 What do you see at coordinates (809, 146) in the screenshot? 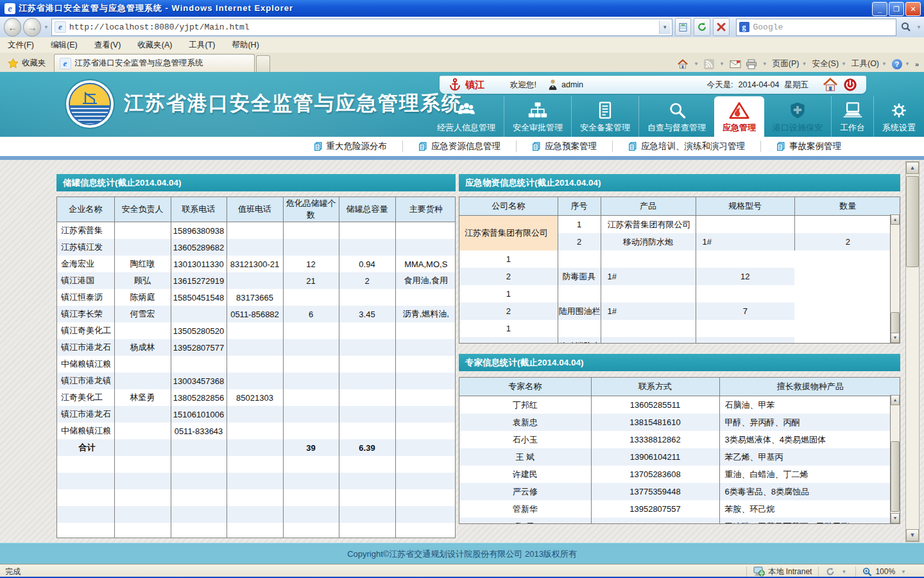
I see `subnav-item-5: 事故案例管理` at bounding box center [809, 146].